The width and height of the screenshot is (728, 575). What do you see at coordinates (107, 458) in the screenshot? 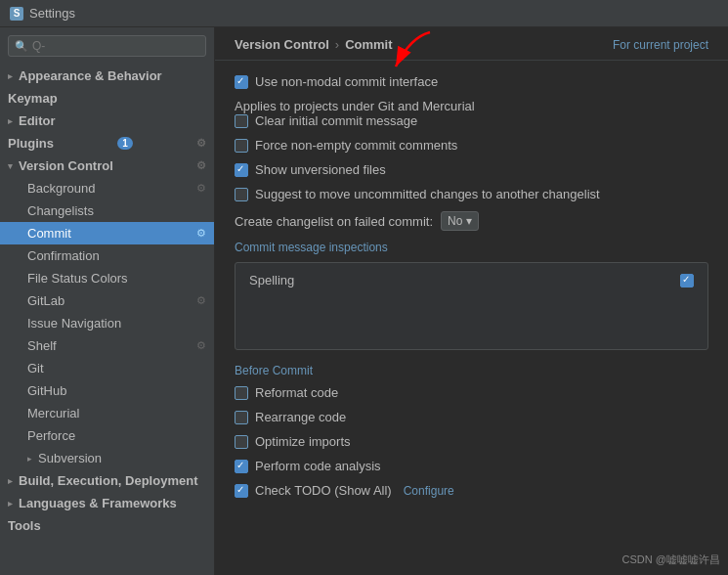
I see `sidebar-item-subversion: ▸ Subversion` at bounding box center [107, 458].